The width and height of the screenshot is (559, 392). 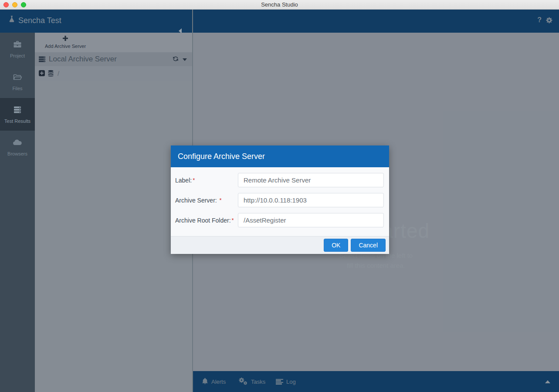 What do you see at coordinates (280, 21) in the screenshot?
I see `app-header: Sencha Test ?` at bounding box center [280, 21].